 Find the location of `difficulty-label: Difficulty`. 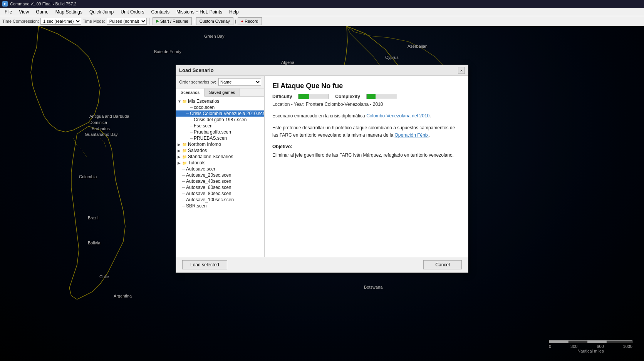

difficulty-label: Difficulty is located at coordinates (282, 97).